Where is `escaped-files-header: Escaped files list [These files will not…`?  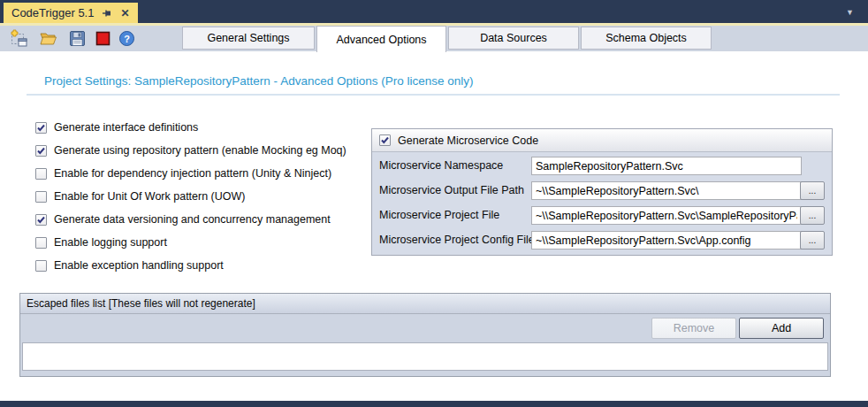
escaped-files-header: Escaped files list [These files will not… is located at coordinates (425, 304).